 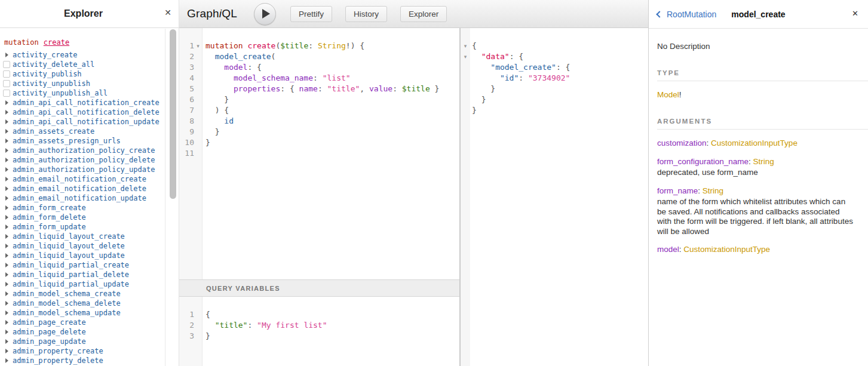 I want to click on code-line: "id": "3734902", so click(x=560, y=78).